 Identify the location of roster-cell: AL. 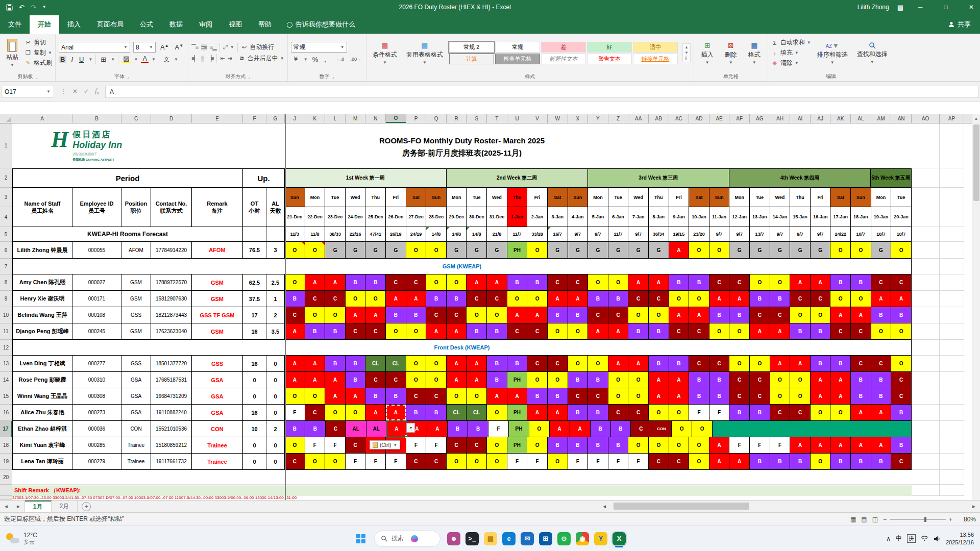
(356, 429).